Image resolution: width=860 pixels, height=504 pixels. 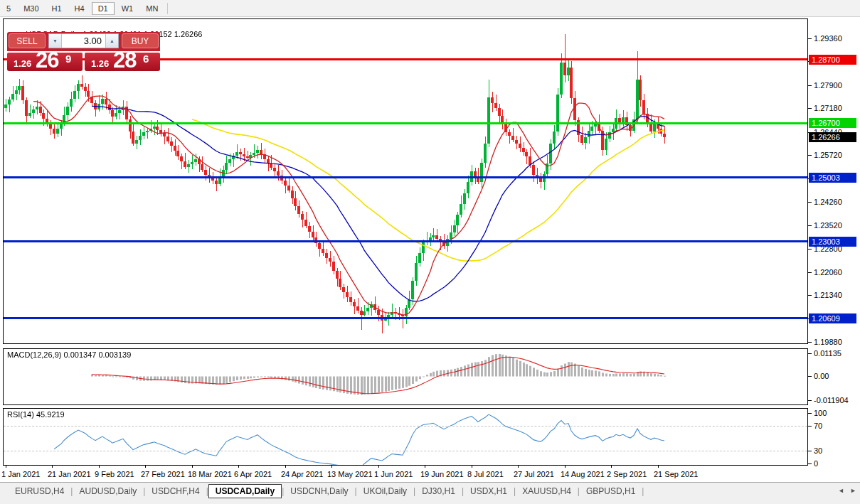 I want to click on tab-EURUSD-H4: EURUSD,H4, so click(x=40, y=491).